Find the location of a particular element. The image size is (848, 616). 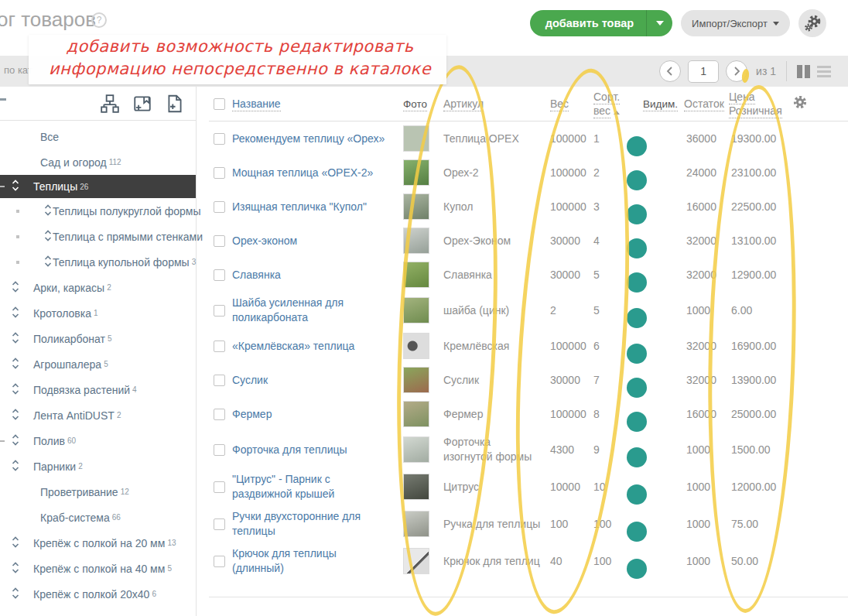

product-name-link: Мощная теплица «ОРЕХ-2» is located at coordinates (311, 173).